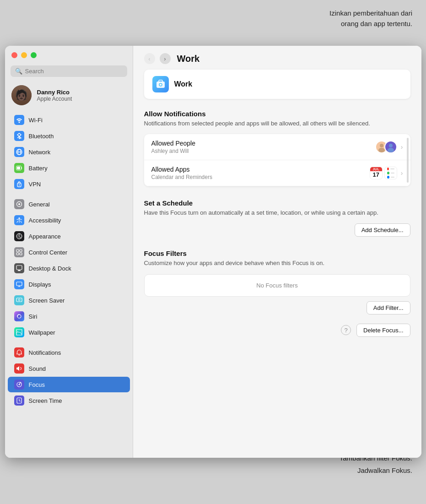 This screenshot has height=504, width=426. Describe the element at coordinates (383, 331) in the screenshot. I see `delete-focus-button: Delete Focus...` at that location.